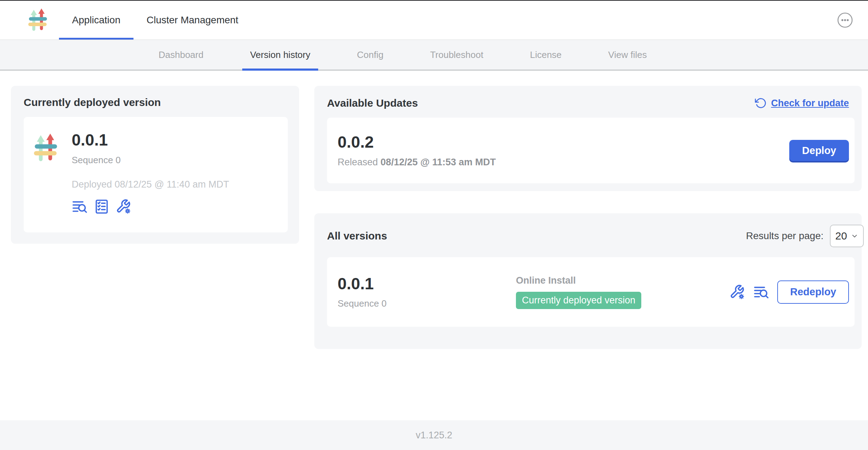 Image resolution: width=868 pixels, height=450 pixels. I want to click on app-footer: v1.125.2, so click(434, 435).